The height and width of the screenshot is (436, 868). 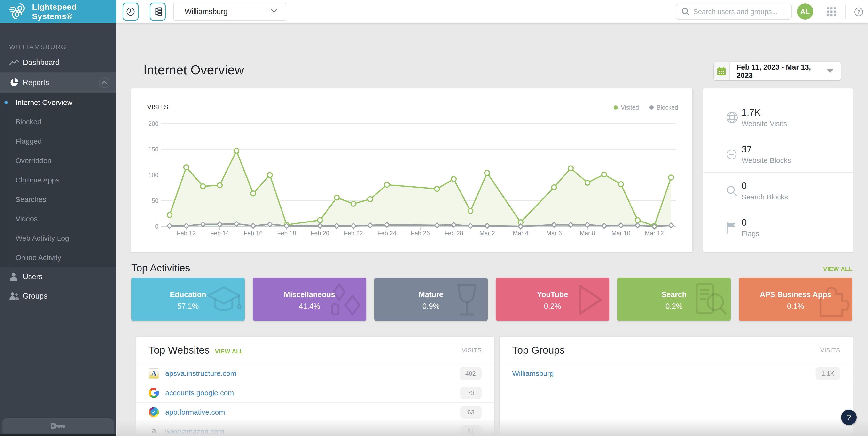 What do you see at coordinates (471, 431) in the screenshot?
I see `visits-count-badge: 51` at bounding box center [471, 431].